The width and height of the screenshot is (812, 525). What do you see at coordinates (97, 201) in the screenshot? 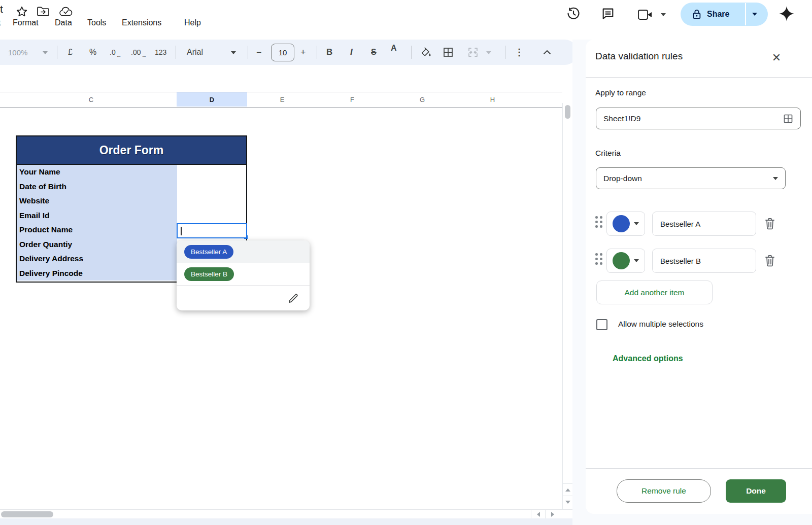
I see `cell-website: Website` at bounding box center [97, 201].